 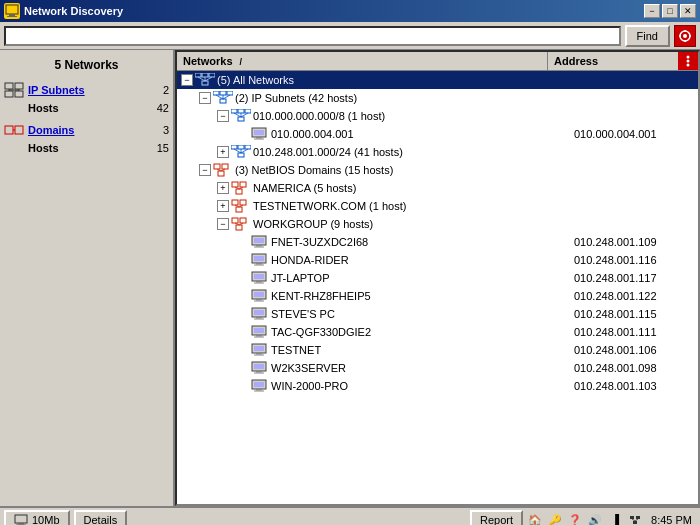 I want to click on tree-node-label: FNET-3UZXDC2I68, so click(x=320, y=242).